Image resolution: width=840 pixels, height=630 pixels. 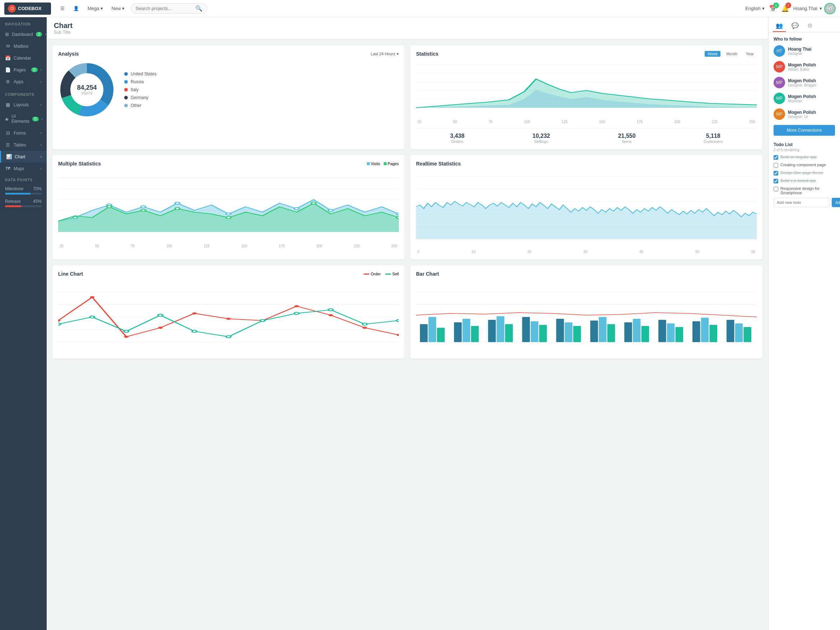 What do you see at coordinates (804, 157) in the screenshot?
I see `todo-item-1: Build an angular app` at bounding box center [804, 157].